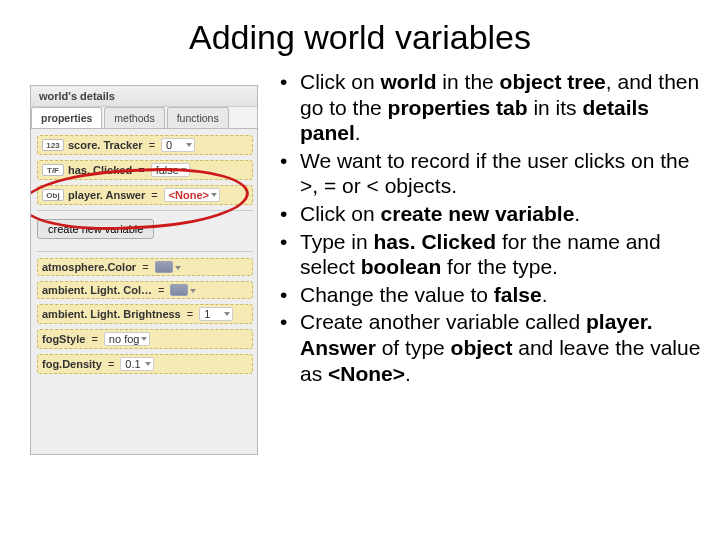 Image resolution: width=720 pixels, height=540 pixels. Describe the element at coordinates (96, 229) in the screenshot. I see `create-new-variable-button: create new variable` at that location.